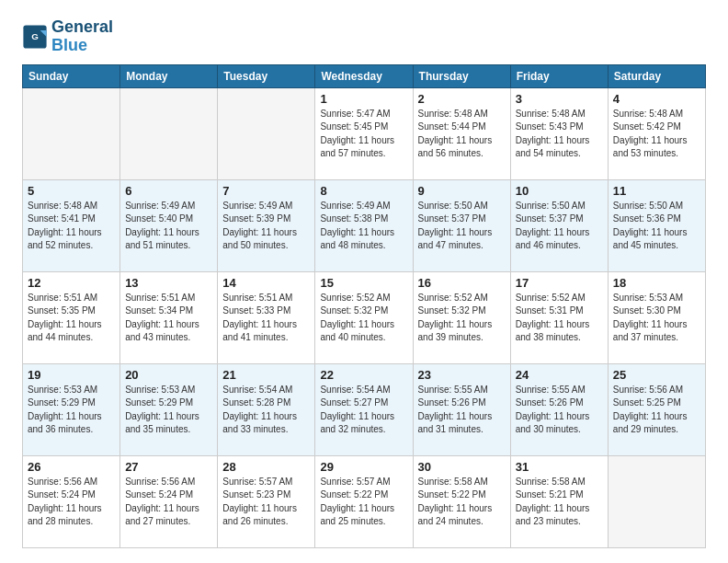 This screenshot has width=728, height=563. What do you see at coordinates (461, 409) in the screenshot?
I see `calendar-day-cell: 23Sunrise: 5:55 AM Sunset: 5:26 PM Dayli…` at bounding box center [461, 409].